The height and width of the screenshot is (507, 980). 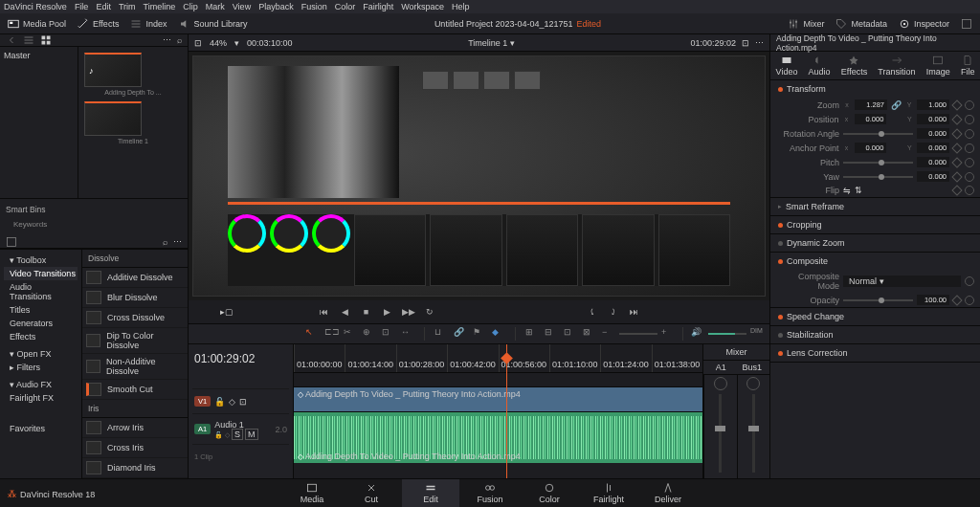 I want to click on media-pool-toggle: Media Pool, so click(x=36, y=24).